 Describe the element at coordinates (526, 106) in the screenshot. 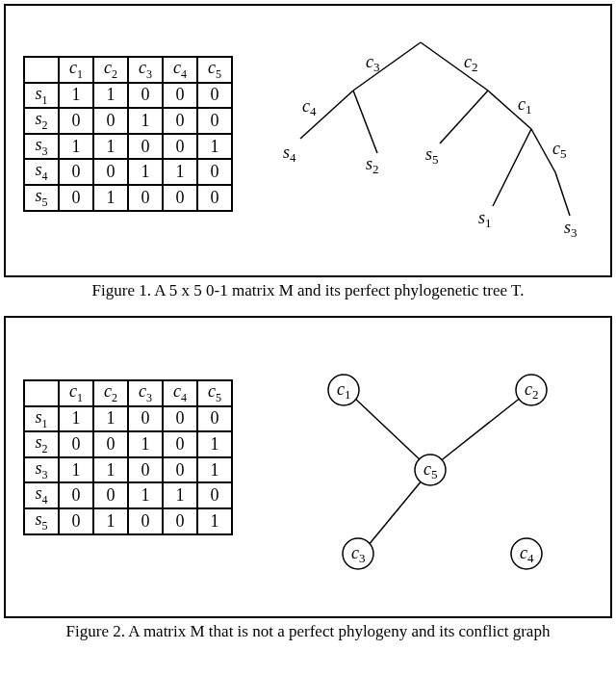

I see `svg-text: c1` at that location.